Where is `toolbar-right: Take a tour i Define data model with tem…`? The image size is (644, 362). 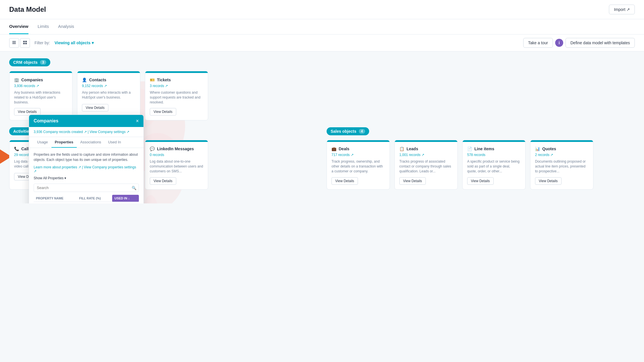 toolbar-right: Take a tour i Define data model with tem… is located at coordinates (579, 43).